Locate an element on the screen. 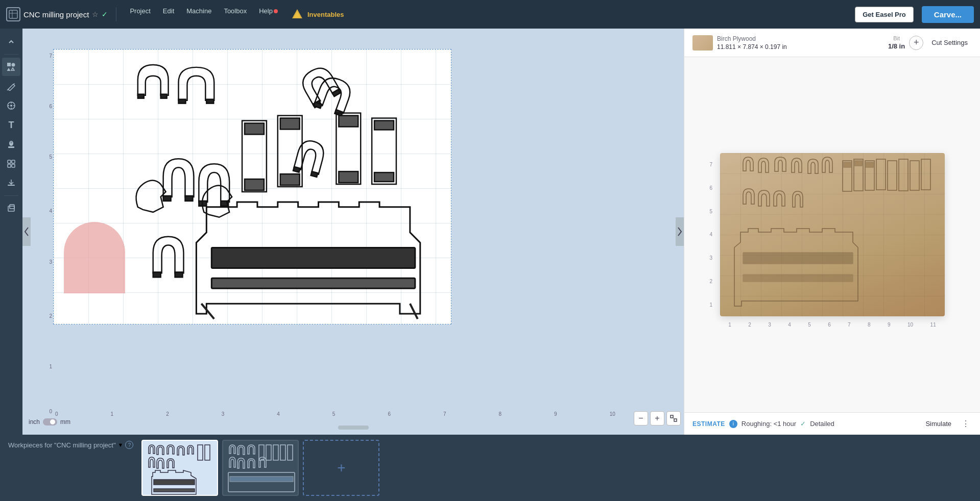 This screenshot has width=980, height=501. nav-divider is located at coordinates (116, 14).